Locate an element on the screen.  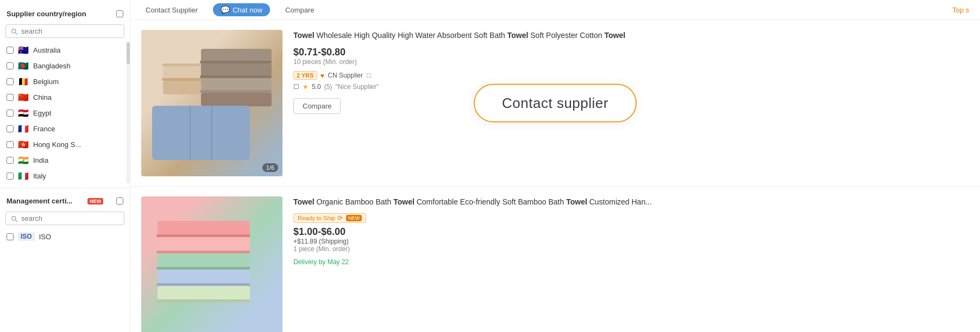
product-title-2: Towel Organic Bamboo Bath Towel Comforta… is located at coordinates (631, 202).